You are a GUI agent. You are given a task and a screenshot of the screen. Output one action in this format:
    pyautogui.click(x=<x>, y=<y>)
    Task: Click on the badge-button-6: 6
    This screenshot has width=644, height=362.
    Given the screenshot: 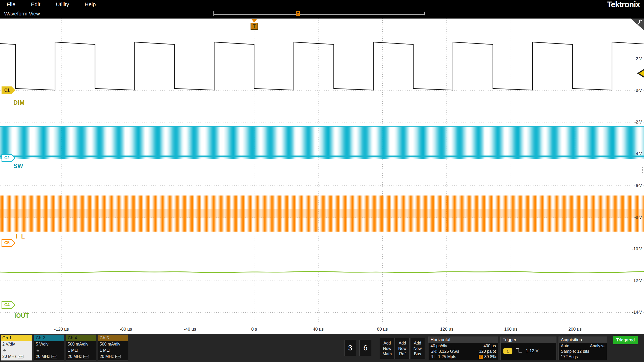 What is the action you would take?
    pyautogui.click(x=365, y=348)
    